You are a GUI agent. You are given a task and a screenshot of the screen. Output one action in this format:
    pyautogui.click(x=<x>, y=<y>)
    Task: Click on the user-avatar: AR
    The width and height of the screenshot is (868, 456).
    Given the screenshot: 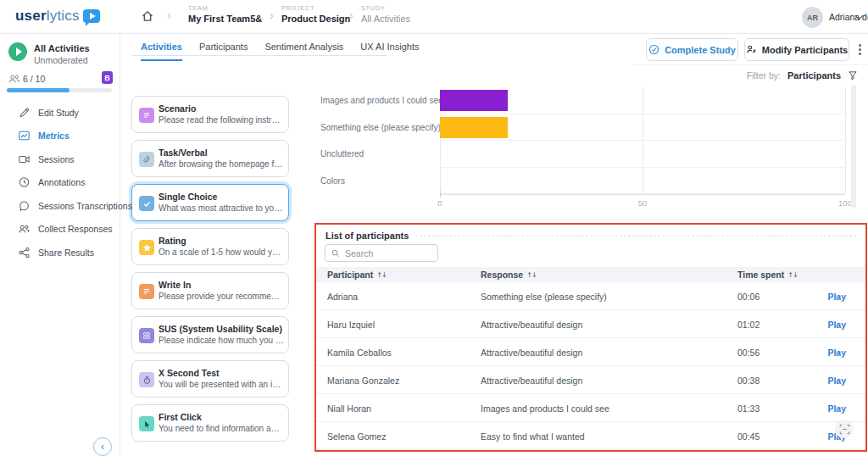 What is the action you would take?
    pyautogui.click(x=812, y=17)
    